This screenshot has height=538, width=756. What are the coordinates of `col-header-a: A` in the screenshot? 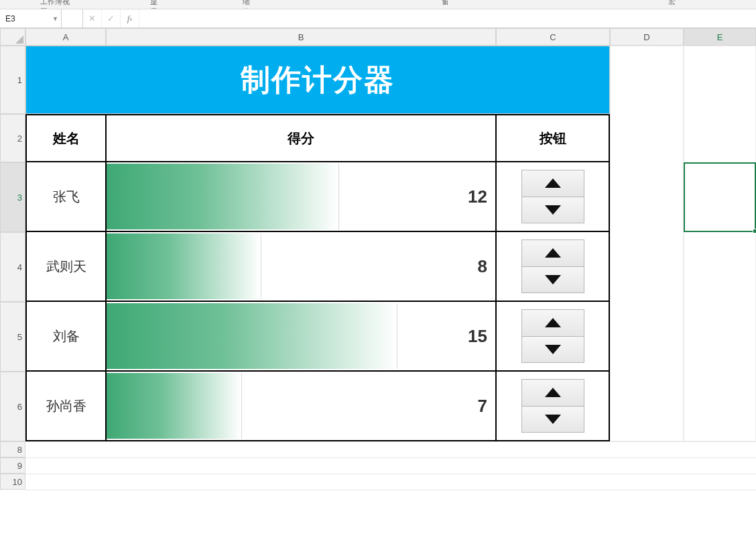 It's located at (66, 37).